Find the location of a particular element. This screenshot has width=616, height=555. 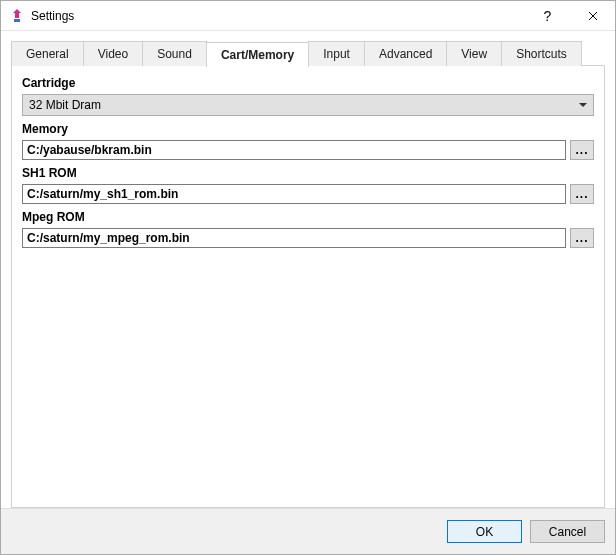

sh1-label: SH1 ROM is located at coordinates (308, 173).